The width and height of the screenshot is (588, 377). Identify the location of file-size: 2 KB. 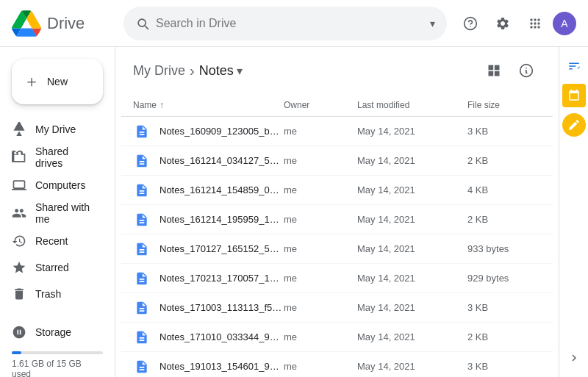
(504, 337).